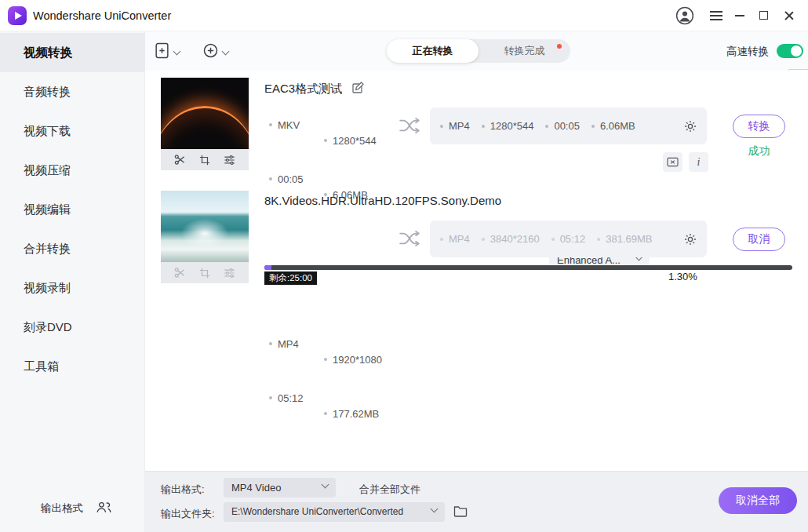  What do you see at coordinates (559, 46) in the screenshot?
I see `notification-dot` at bounding box center [559, 46].